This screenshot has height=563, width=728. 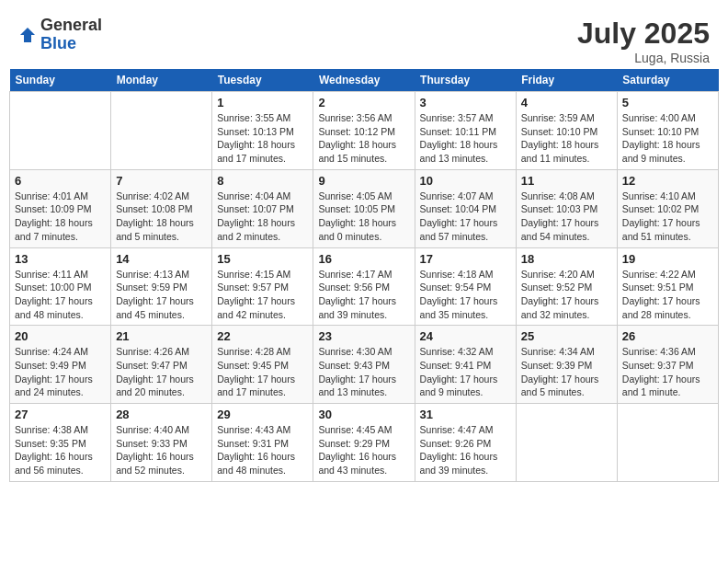 What do you see at coordinates (72, 26) in the screenshot?
I see `logo-general-text: General` at bounding box center [72, 26].